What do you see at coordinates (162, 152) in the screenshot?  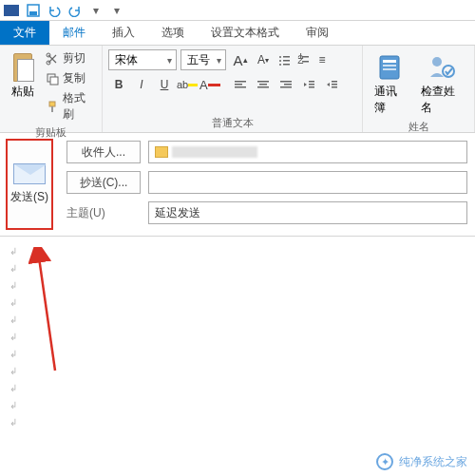 I see `contact-icon` at bounding box center [162, 152].